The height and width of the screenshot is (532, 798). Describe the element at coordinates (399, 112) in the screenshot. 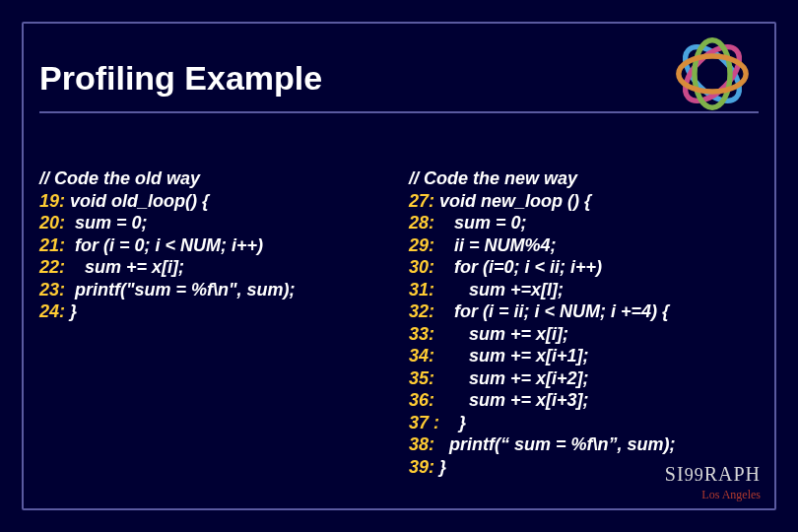

I see `title-underline` at that location.